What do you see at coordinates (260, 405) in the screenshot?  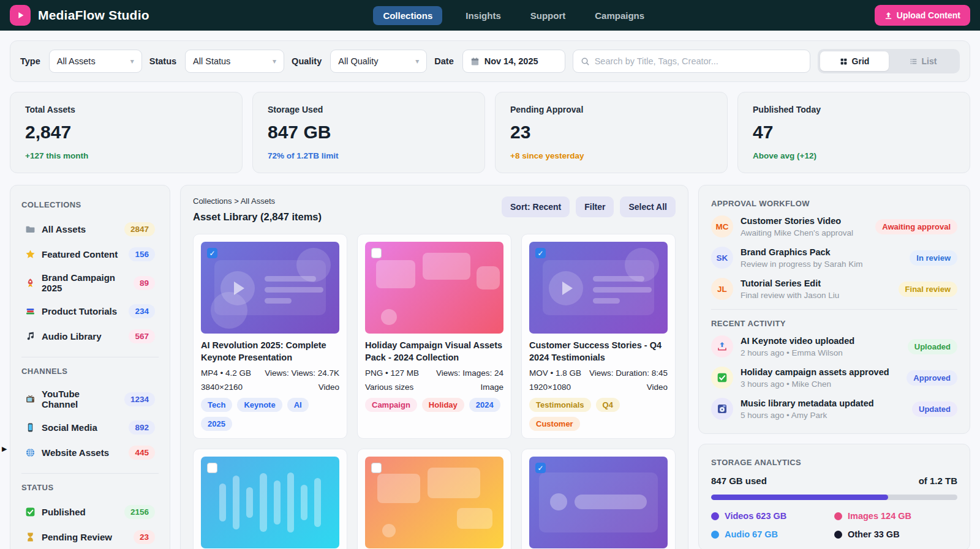 I see `tag: Keynote` at bounding box center [260, 405].